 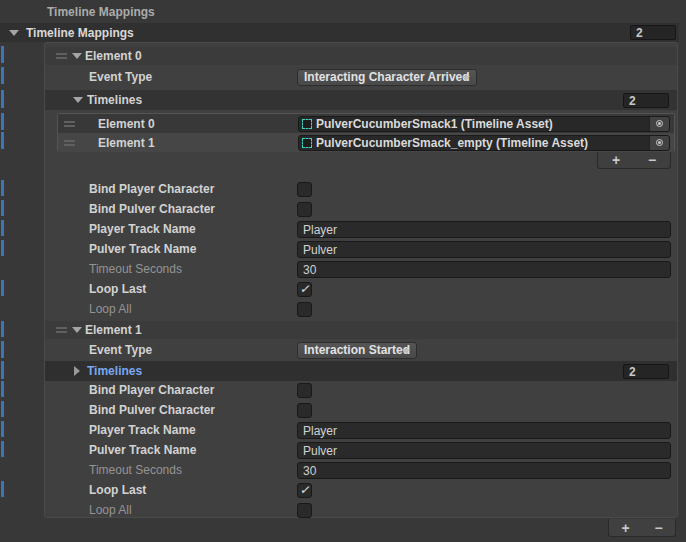 I want to click on item-label: Element 0, so click(x=126, y=124).